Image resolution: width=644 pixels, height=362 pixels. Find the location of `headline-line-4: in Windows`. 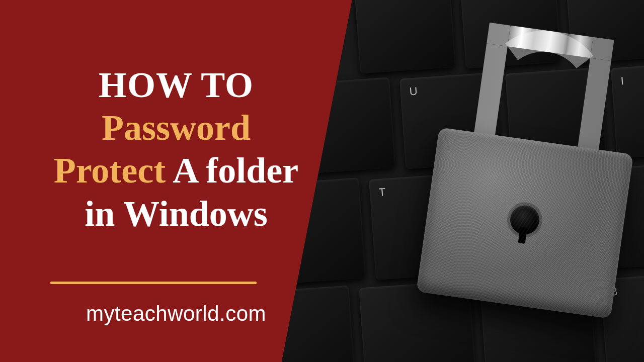

headline-line-4: in Windows is located at coordinates (176, 214).